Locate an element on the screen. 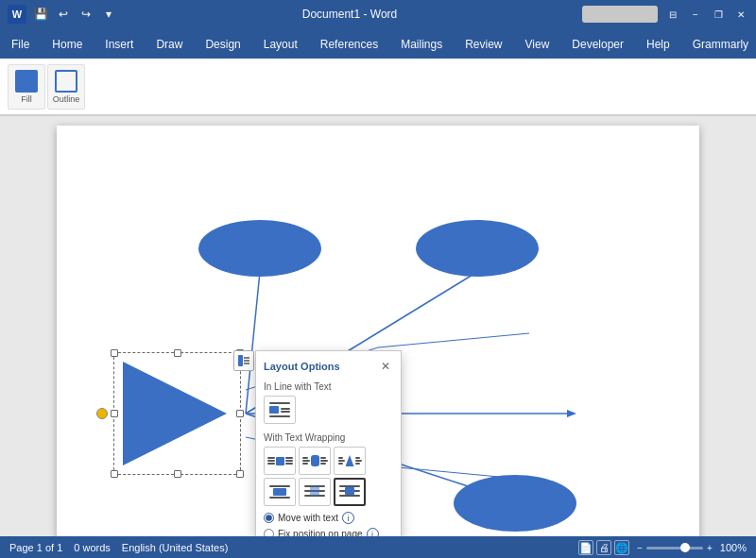  move-with-text-label: Move with text is located at coordinates (308, 517).